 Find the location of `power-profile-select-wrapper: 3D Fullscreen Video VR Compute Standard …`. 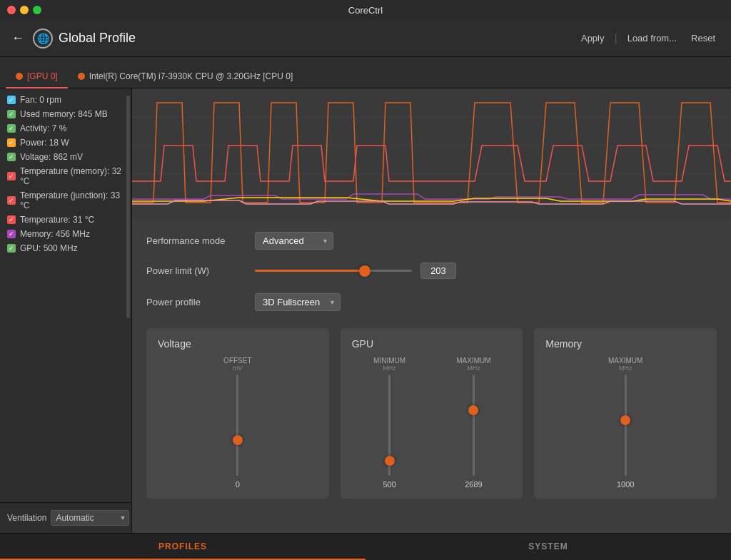

power-profile-select-wrapper: 3D Fullscreen Video VR Compute Standard … is located at coordinates (298, 302).